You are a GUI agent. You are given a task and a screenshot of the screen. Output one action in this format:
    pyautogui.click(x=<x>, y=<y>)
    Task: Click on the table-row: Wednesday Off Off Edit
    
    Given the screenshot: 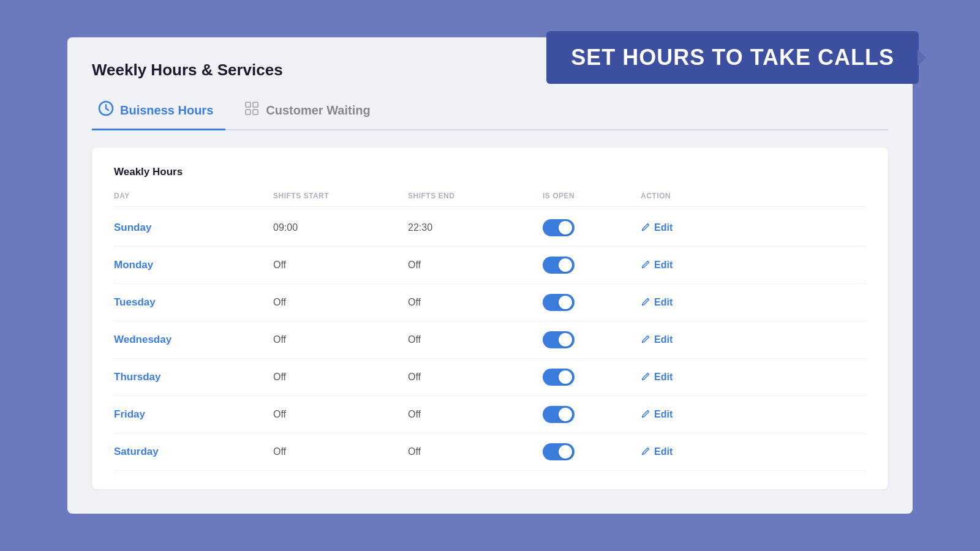 What is the action you would take?
    pyautogui.click(x=490, y=340)
    